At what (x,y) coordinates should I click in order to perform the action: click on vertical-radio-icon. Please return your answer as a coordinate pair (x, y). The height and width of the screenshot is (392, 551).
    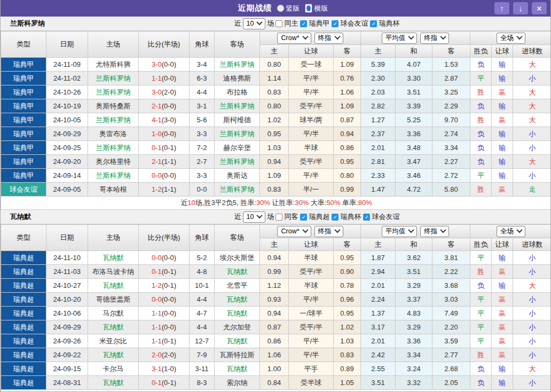
    Looking at the image, I should click on (281, 9).